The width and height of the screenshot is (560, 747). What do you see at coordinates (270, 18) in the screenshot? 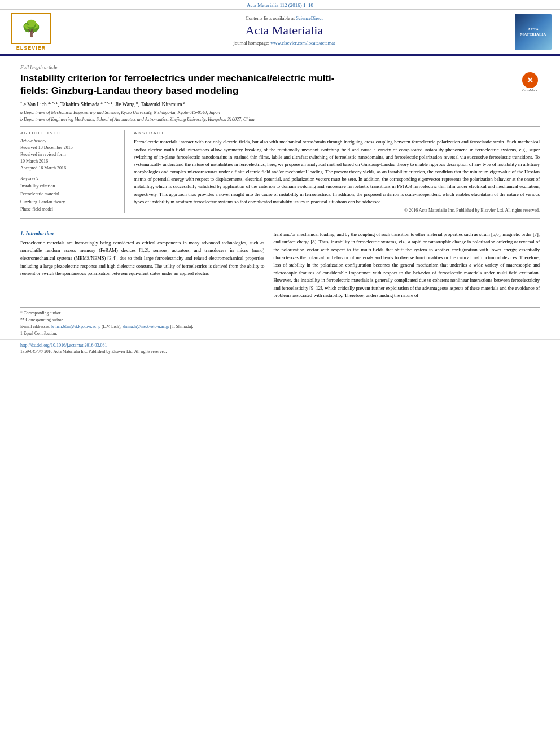
I see `contents-label: Contents lists available at` at bounding box center [270, 18].